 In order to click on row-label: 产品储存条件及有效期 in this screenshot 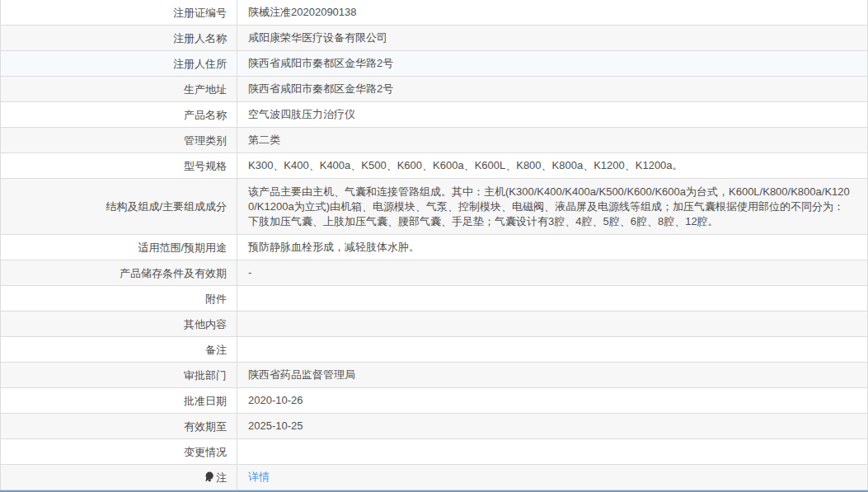, I will do `click(119, 273)`.